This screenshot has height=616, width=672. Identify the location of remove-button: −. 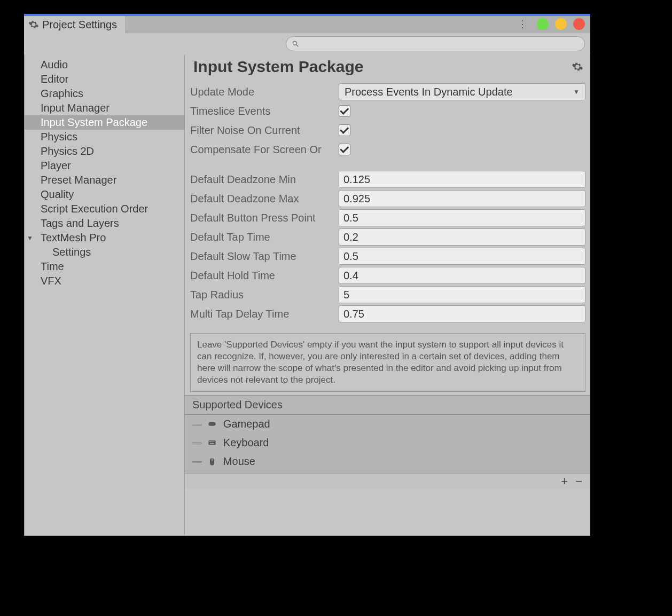
(579, 481).